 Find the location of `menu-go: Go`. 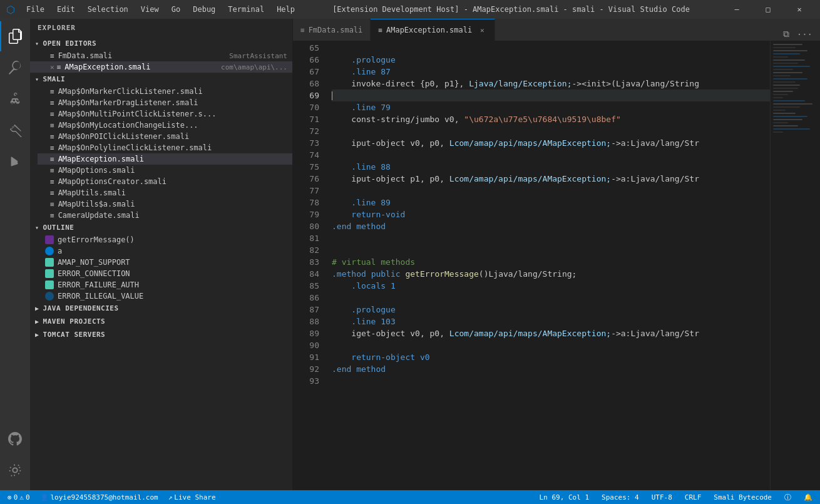

menu-go: Go is located at coordinates (176, 9).